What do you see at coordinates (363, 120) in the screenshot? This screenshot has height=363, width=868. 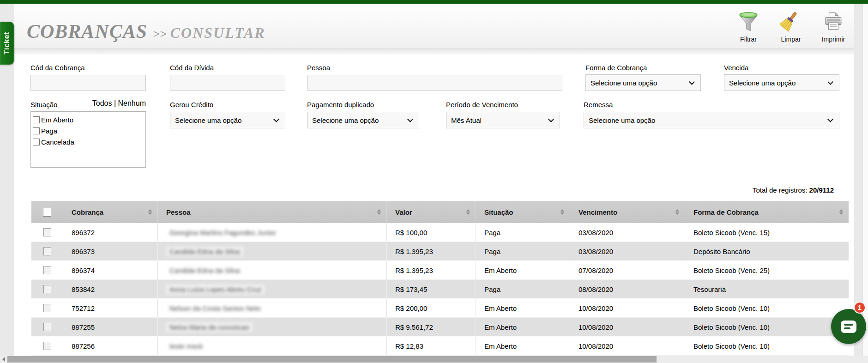 I see `pagamento-duplicado-select: Selecione uma opção` at bounding box center [363, 120].